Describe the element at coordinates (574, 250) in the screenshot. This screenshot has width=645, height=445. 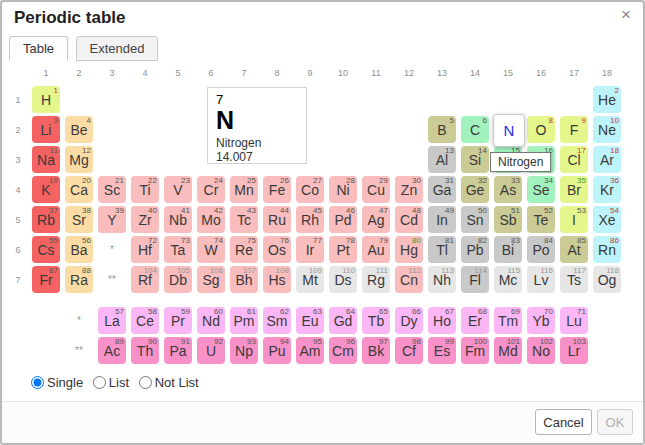
I see `element-cell-At: 85At` at that location.